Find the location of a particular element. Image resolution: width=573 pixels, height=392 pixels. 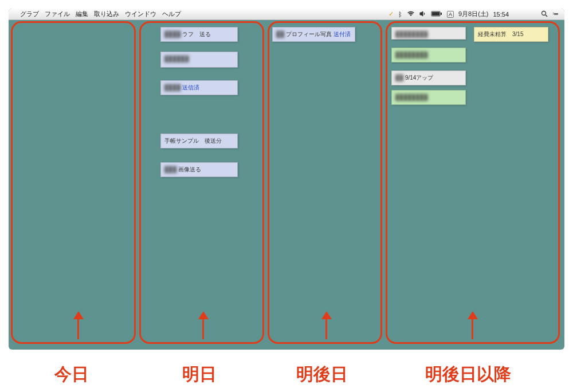

menubar-date: 9月8日(土) is located at coordinates (473, 14).